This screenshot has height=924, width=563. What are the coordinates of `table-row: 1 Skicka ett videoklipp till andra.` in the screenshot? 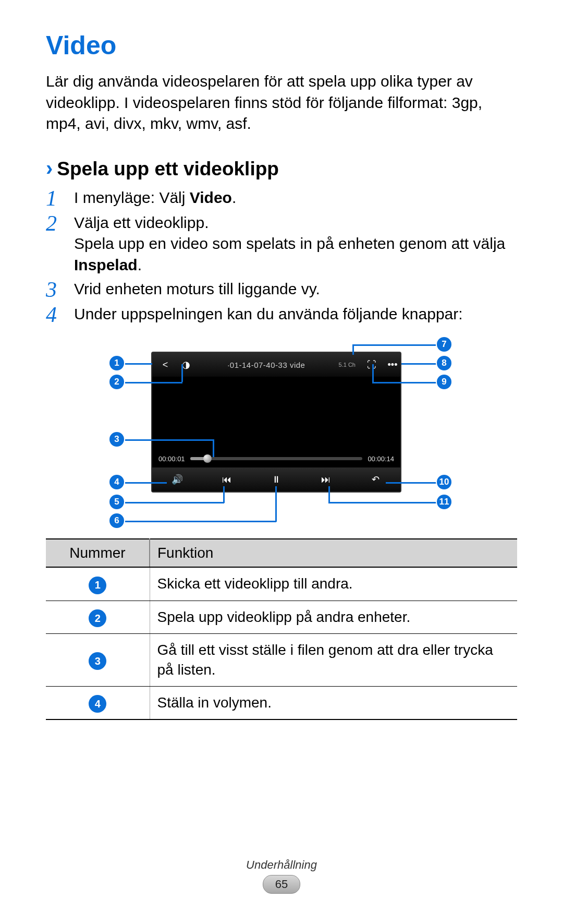 It's located at (282, 584).